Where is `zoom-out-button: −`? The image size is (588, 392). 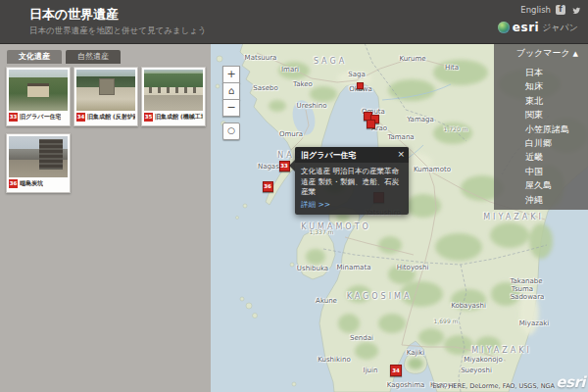 zoom-out-button: − is located at coordinates (231, 108).